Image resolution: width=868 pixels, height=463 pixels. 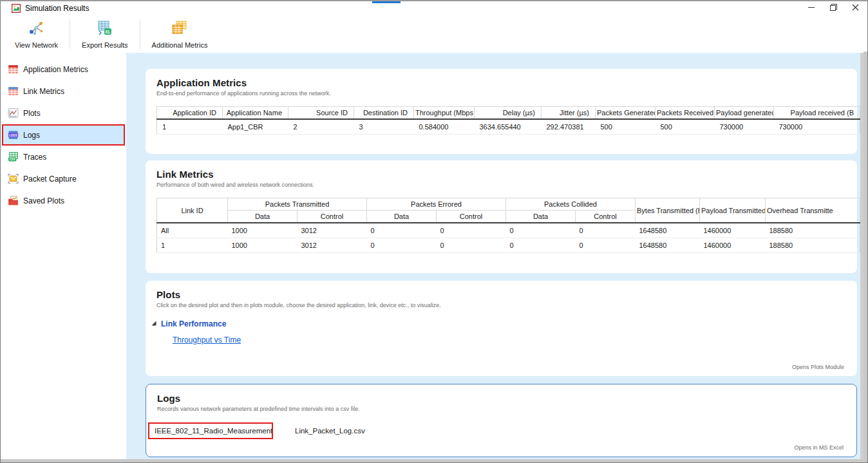 I want to click on sidebar-item-traces: CSVTraces, so click(x=63, y=157).